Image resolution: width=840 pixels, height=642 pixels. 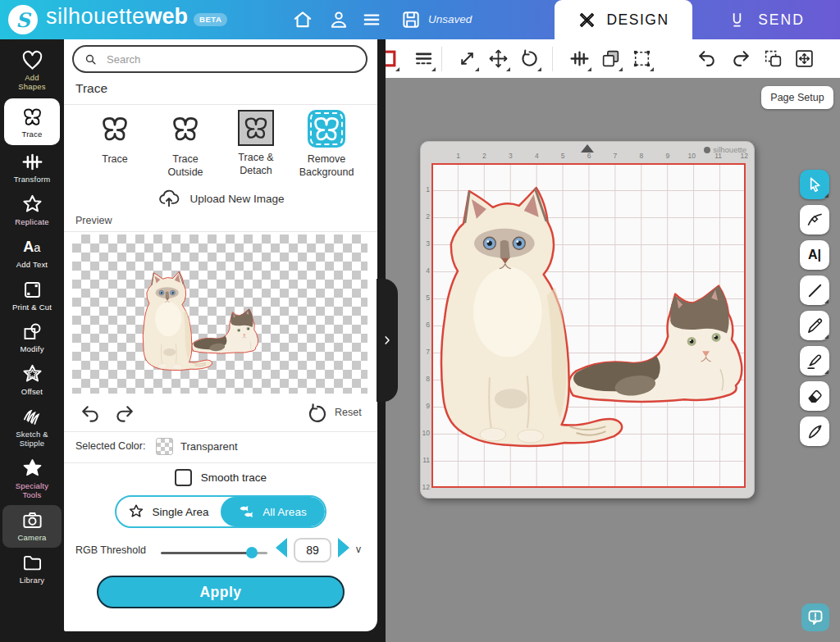 What do you see at coordinates (579, 59) in the screenshot?
I see `align-tool` at bounding box center [579, 59].